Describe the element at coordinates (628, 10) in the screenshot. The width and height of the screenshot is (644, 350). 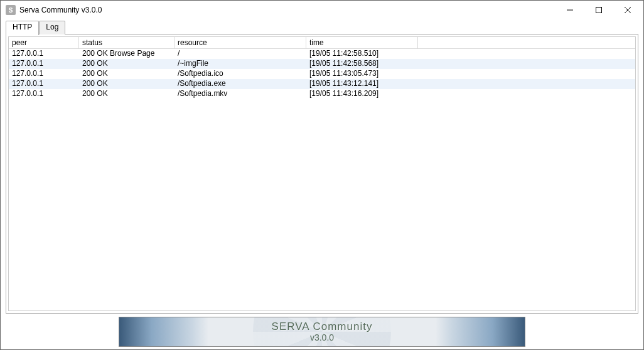
I see `close-button` at that location.